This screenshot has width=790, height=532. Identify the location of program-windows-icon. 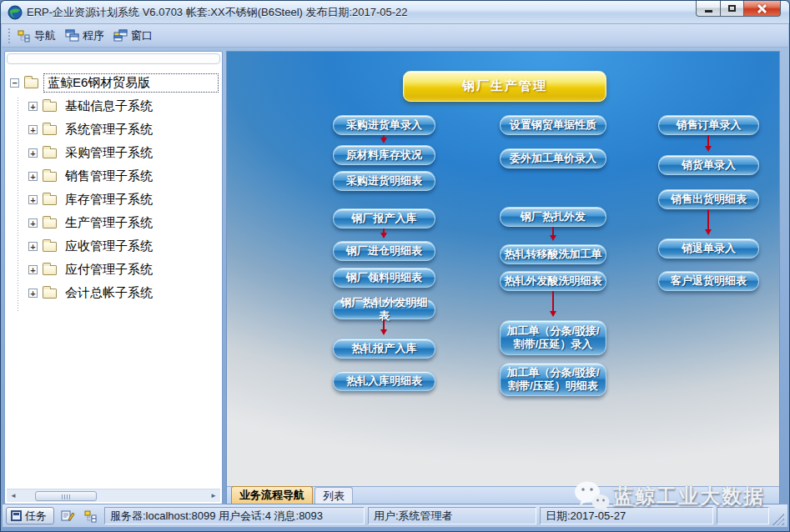
(72, 35).